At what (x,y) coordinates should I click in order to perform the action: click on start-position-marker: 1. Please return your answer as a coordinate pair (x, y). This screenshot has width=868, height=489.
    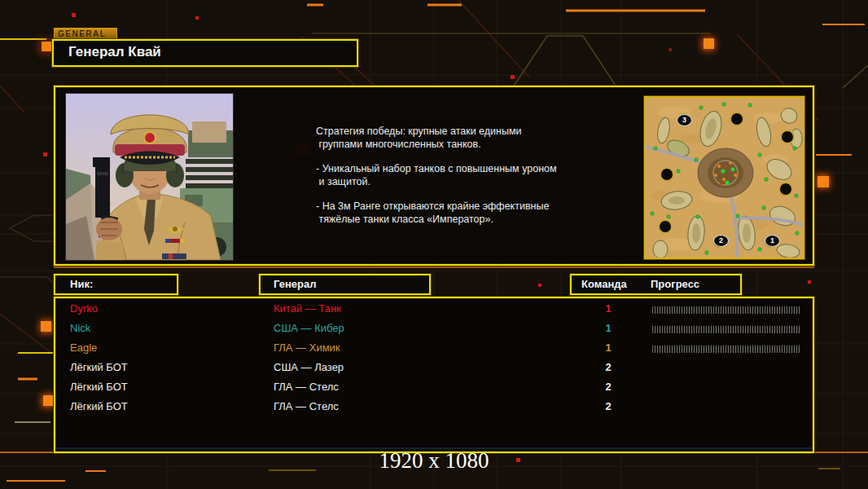
    Looking at the image, I should click on (772, 241).